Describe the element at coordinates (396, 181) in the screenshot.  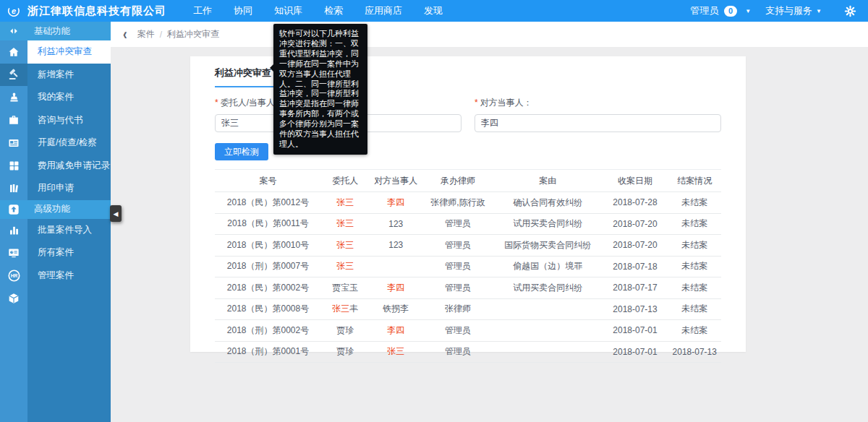
I see `col-header-2: 对方当事人` at that location.